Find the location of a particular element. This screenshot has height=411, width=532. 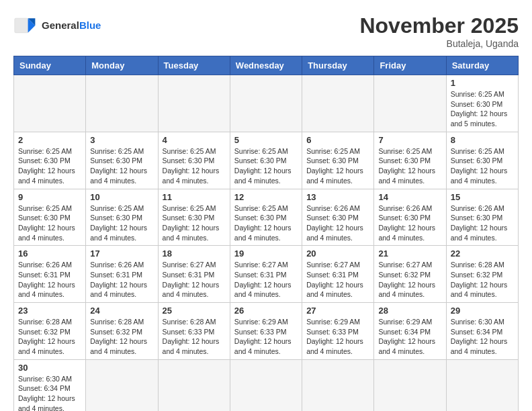

calendar-cell: 7Sunrise: 6:25 AM Sunset: 6:30 PM Daylig… is located at coordinates (410, 160).